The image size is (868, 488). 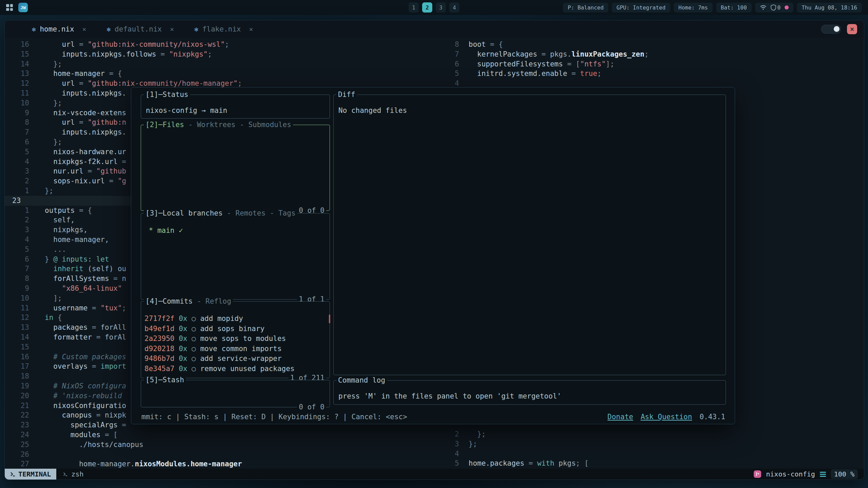 What do you see at coordinates (218, 125) in the screenshot?
I see `panel-title: [2]─Files - Worktrees - Submodules` at bounding box center [218, 125].